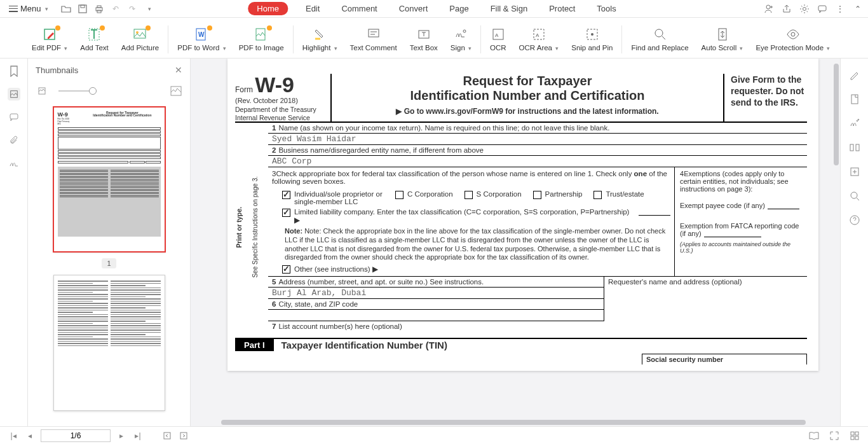 Image resolution: width=868 pixels, height=444 pixels. Describe the element at coordinates (184, 436) in the screenshot. I see `next-view-icon` at that location.